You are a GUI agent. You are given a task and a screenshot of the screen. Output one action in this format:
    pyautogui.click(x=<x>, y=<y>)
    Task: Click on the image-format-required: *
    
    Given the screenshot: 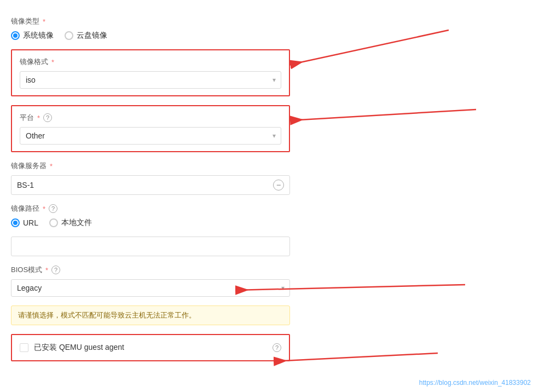 What is the action you would take?
    pyautogui.click(x=53, y=62)
    